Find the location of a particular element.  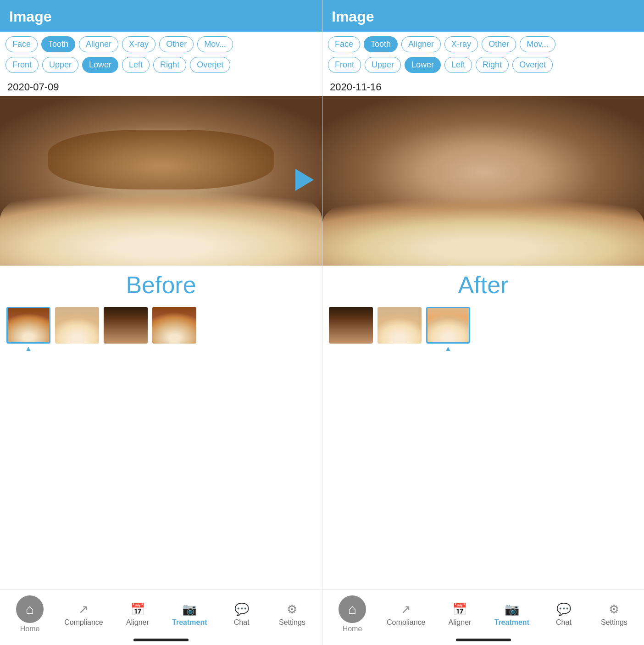

right-dental-image is located at coordinates (483, 181).